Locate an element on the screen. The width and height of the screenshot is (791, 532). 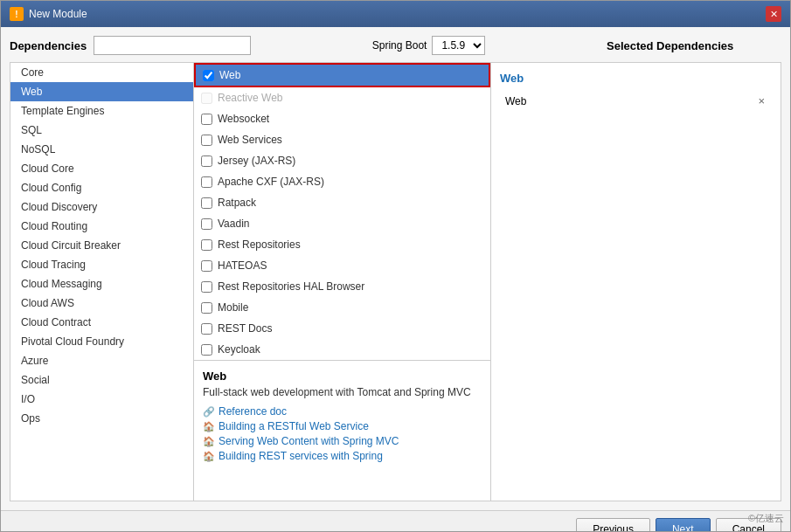
deps-label: Dependencies is located at coordinates (48, 45).